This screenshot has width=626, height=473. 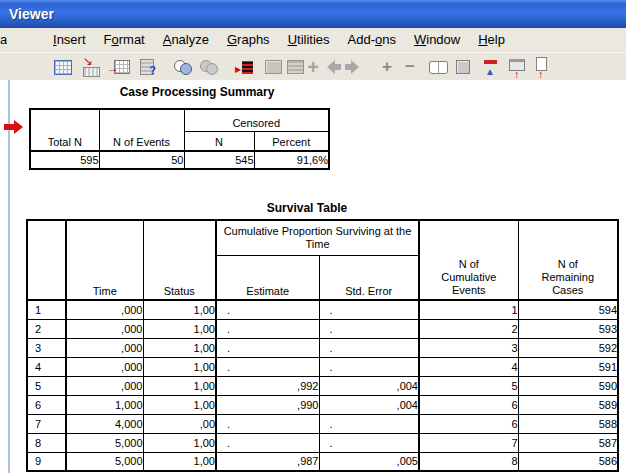 What do you see at coordinates (318, 238) in the screenshot?
I see `sv-header-cumulative-proportion: Cumulative Proportion Surviving at the T…` at bounding box center [318, 238].